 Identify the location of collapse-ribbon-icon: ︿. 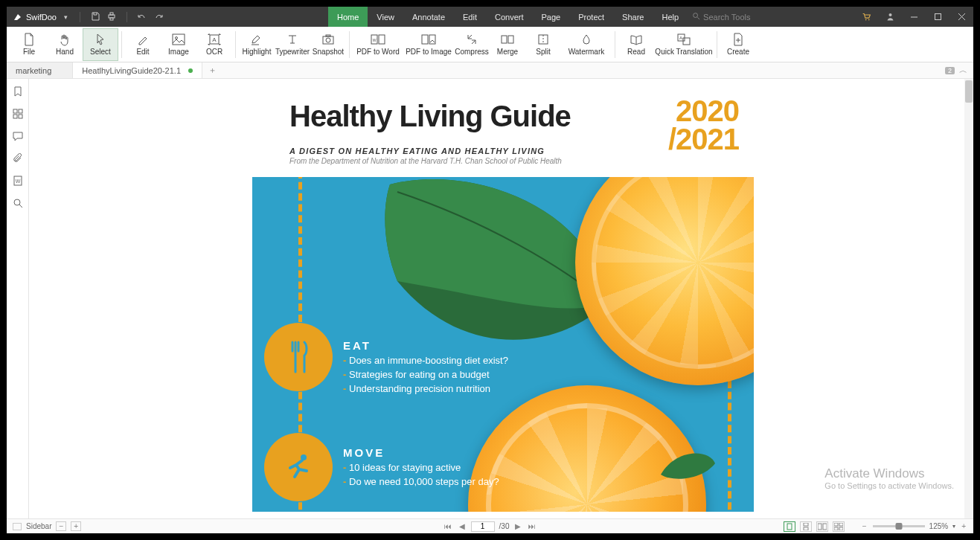
(963, 70).